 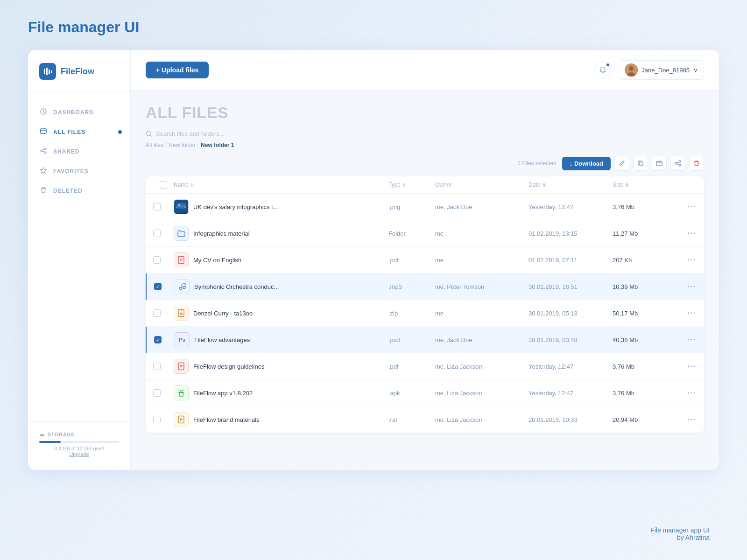 I want to click on page-title: File manager UI, so click(x=374, y=25).